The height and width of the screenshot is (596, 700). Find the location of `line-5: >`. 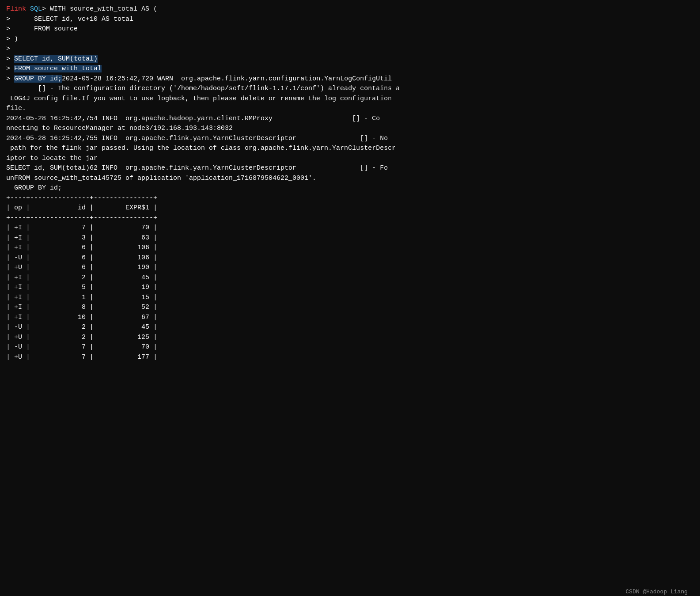

line-5: > is located at coordinates (350, 49).